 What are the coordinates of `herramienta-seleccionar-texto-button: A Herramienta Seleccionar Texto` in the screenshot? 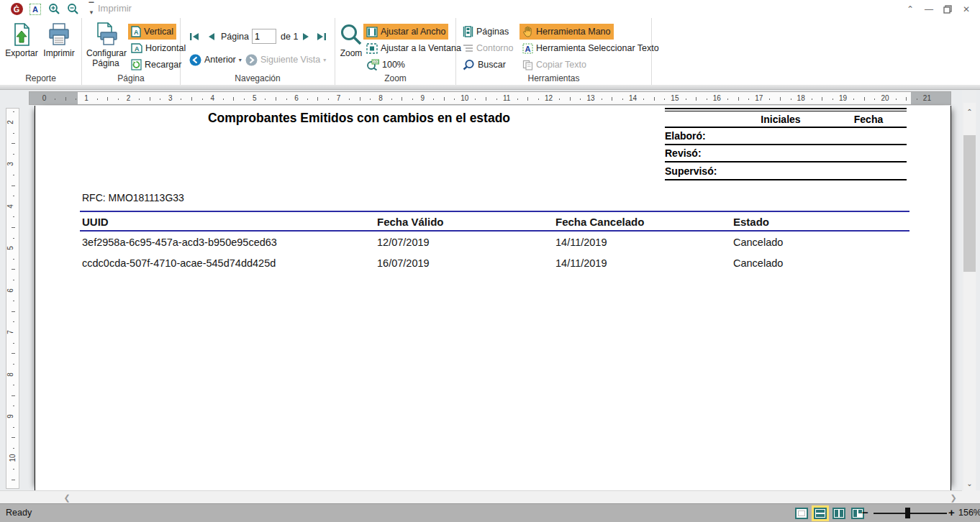 It's located at (591, 48).